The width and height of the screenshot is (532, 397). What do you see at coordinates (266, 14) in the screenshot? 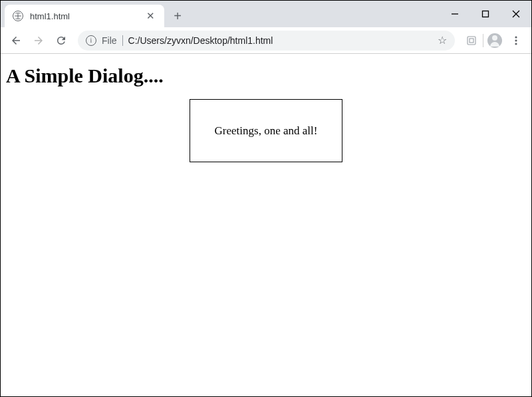
I see `browser-titlebar: html1.html ✕ +` at bounding box center [266, 14].